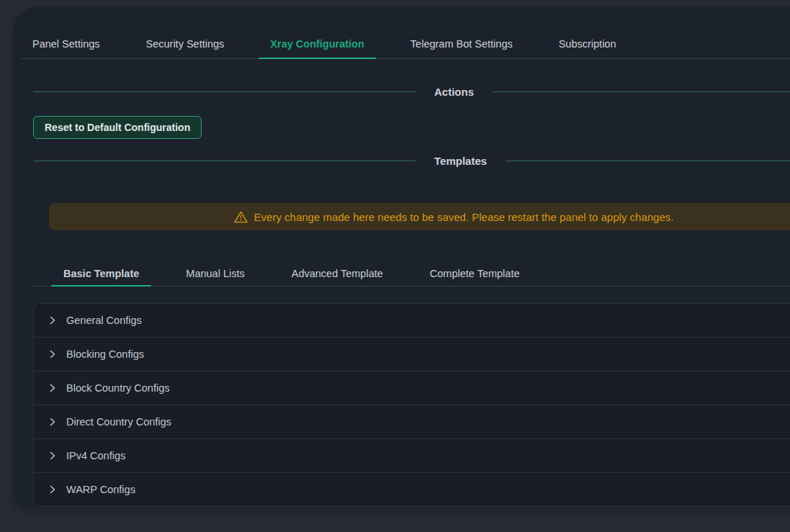 The width and height of the screenshot is (790, 532). Describe the element at coordinates (412, 490) in the screenshot. I see `collapse-item-warp-configs: WARP Configs` at that location.